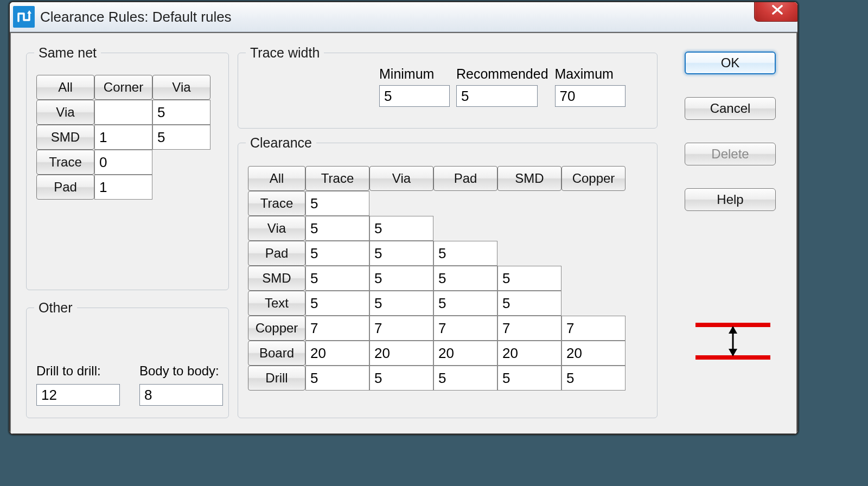 Image resolution: width=868 pixels, height=486 pixels. Describe the element at coordinates (337, 353) in the screenshot. I see `cl-board-0-input` at that location.